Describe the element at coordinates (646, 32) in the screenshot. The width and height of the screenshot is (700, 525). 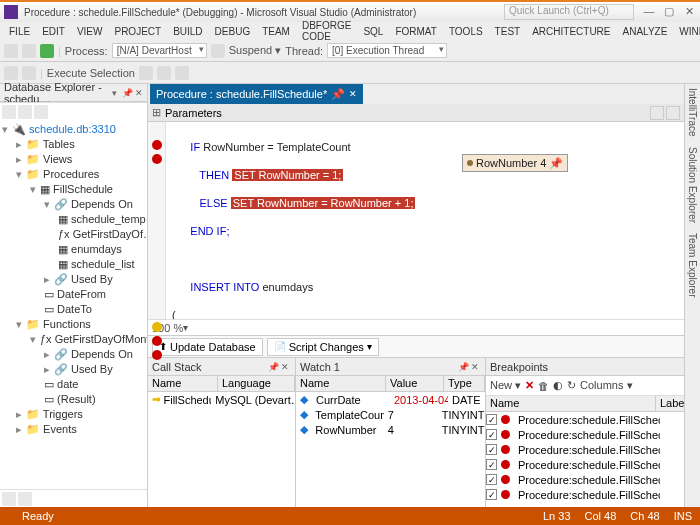
I see `menu-analyze: ANALYZE` at that location.